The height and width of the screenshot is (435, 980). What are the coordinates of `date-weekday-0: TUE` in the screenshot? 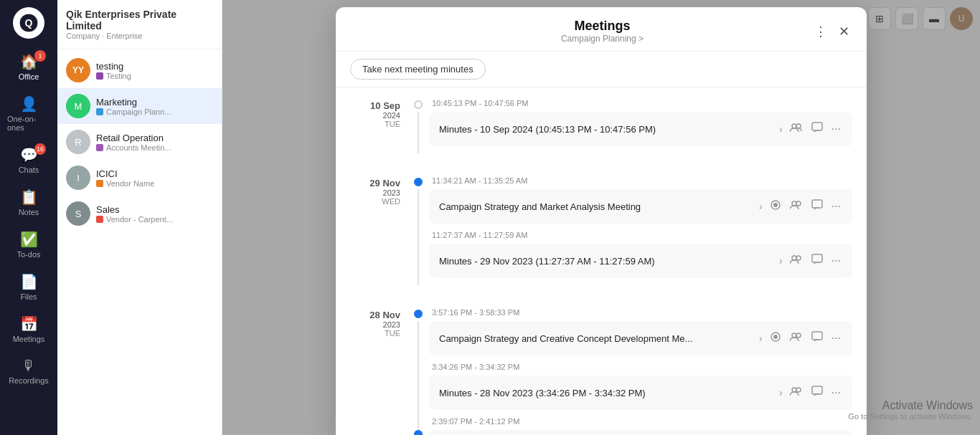 It's located at (368, 124).